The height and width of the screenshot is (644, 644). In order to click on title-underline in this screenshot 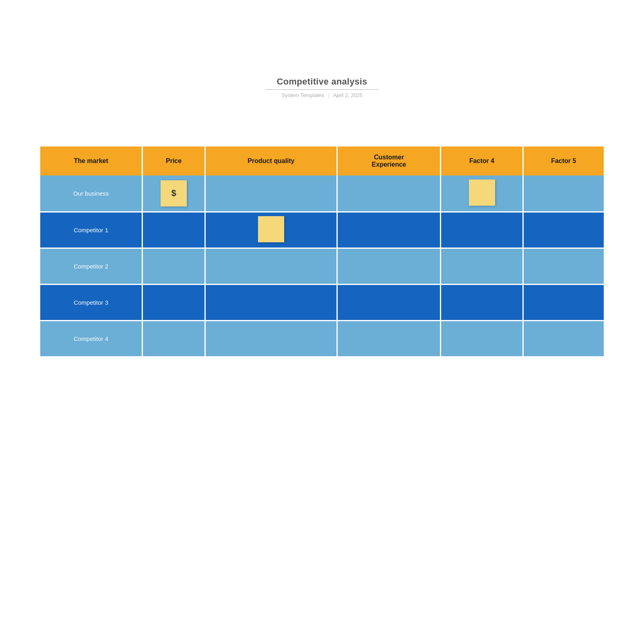, I will do `click(322, 89)`.